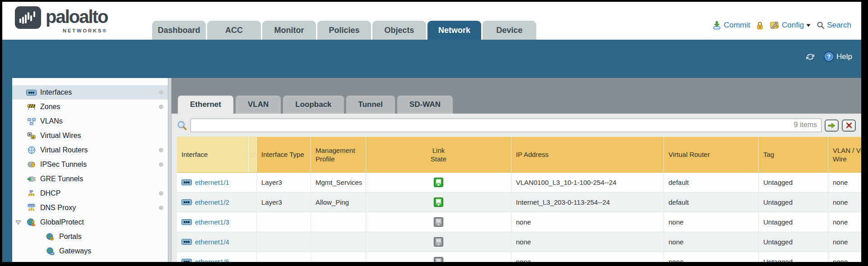  What do you see at coordinates (344, 30) in the screenshot?
I see `main-tab-policies: Policies` at bounding box center [344, 30].